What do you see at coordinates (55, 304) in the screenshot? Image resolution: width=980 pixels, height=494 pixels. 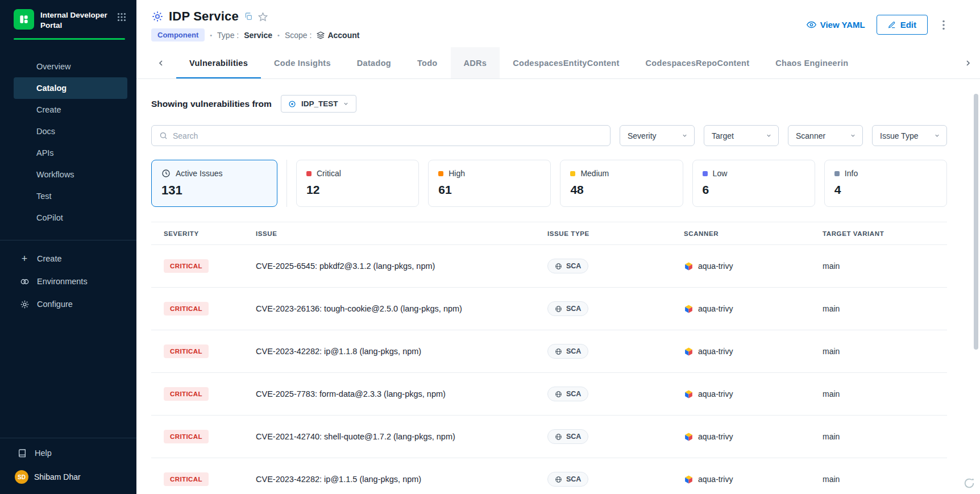 I see `sidebar-item-label: Configure` at bounding box center [55, 304].